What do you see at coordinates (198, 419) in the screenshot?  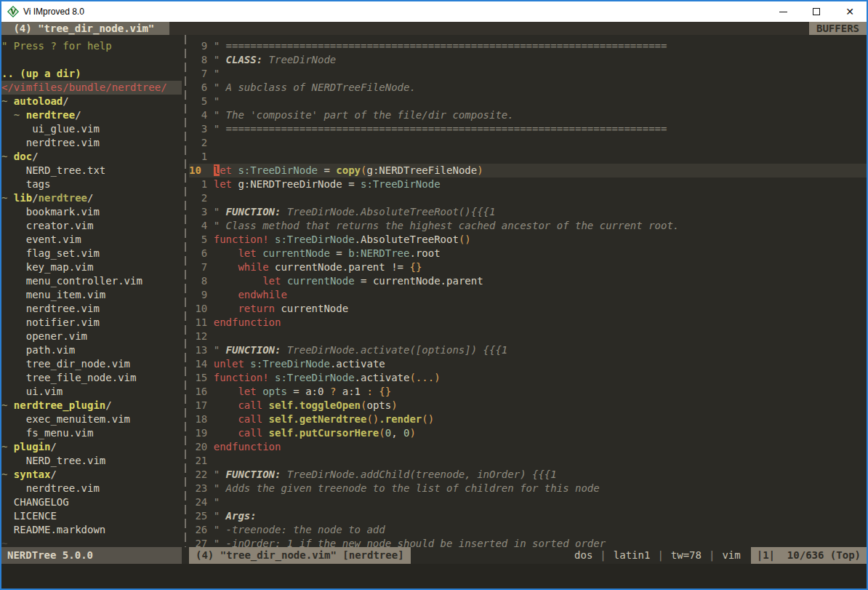 I see `line-number: 18` at bounding box center [198, 419].